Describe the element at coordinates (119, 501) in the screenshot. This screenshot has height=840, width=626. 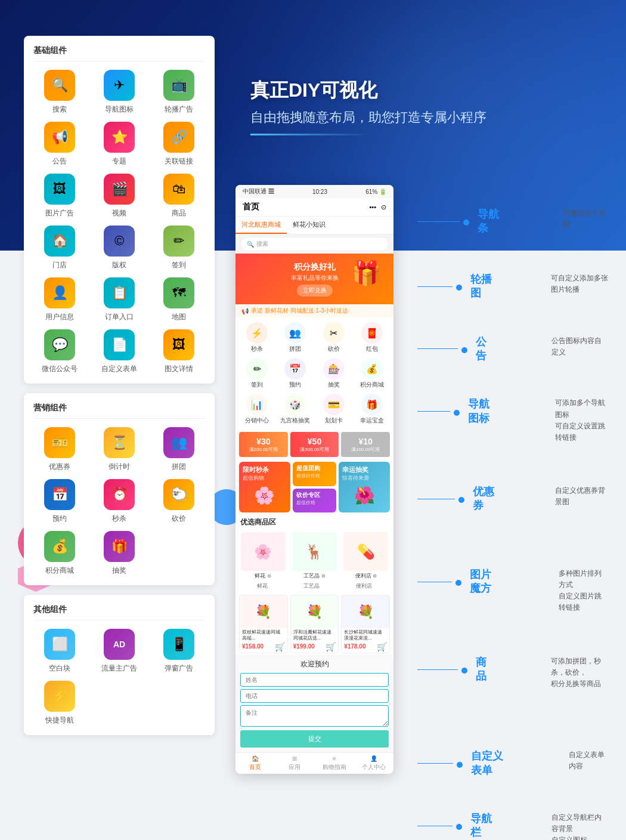
I see `component-flash-sale: ⏰ 秒杀` at that location.